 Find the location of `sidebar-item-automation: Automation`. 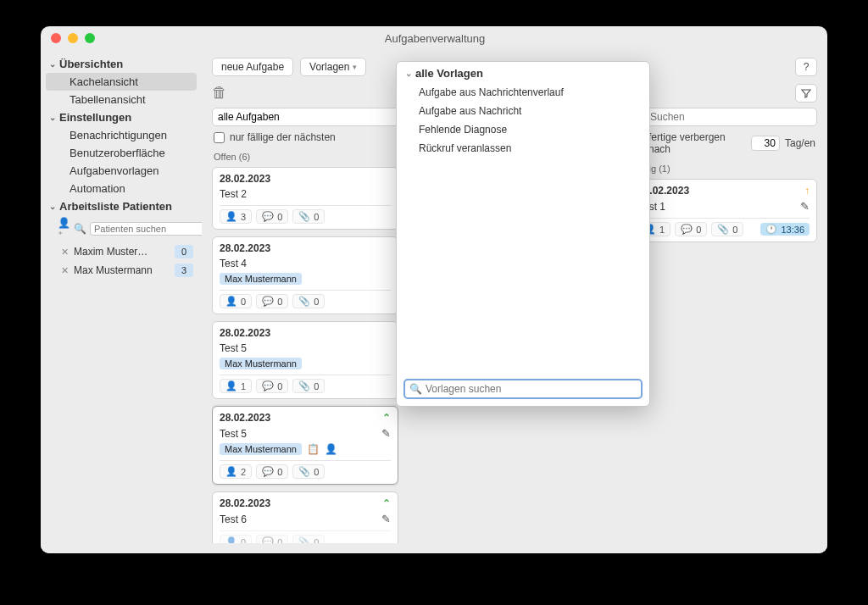

sidebar-item-automation: Automation is located at coordinates (121, 188).